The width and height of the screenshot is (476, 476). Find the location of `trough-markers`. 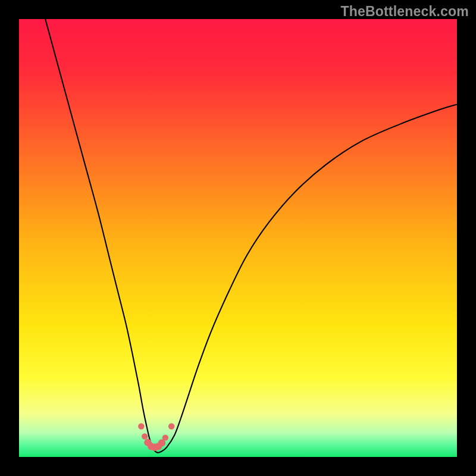

trough-markers is located at coordinates (156, 437).